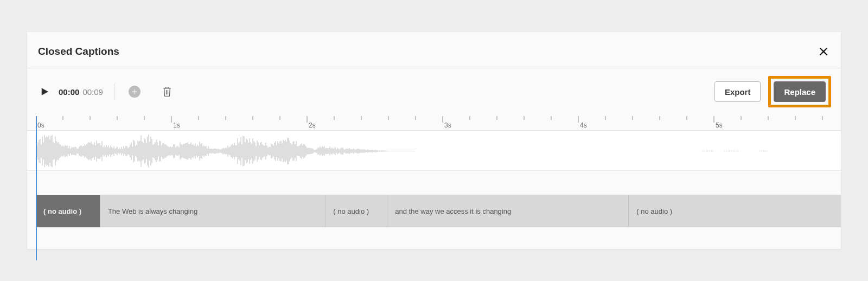 Image resolution: width=868 pixels, height=281 pixels. Describe the element at coordinates (434, 211) in the screenshot. I see `captions-track: ( no audio )The Web is always changing( …` at that location.